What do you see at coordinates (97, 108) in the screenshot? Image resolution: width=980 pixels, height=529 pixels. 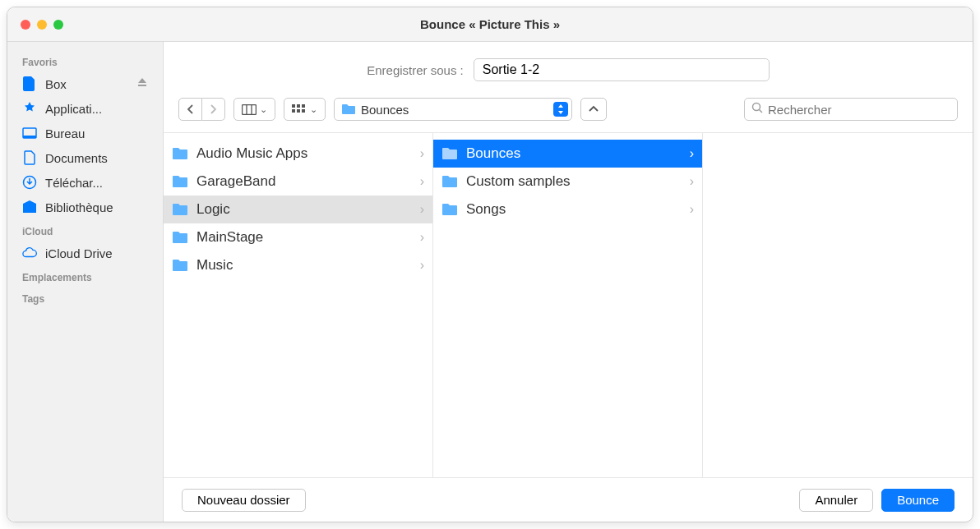 I see `sidebar-item-label: Applicati...` at bounding box center [97, 108].